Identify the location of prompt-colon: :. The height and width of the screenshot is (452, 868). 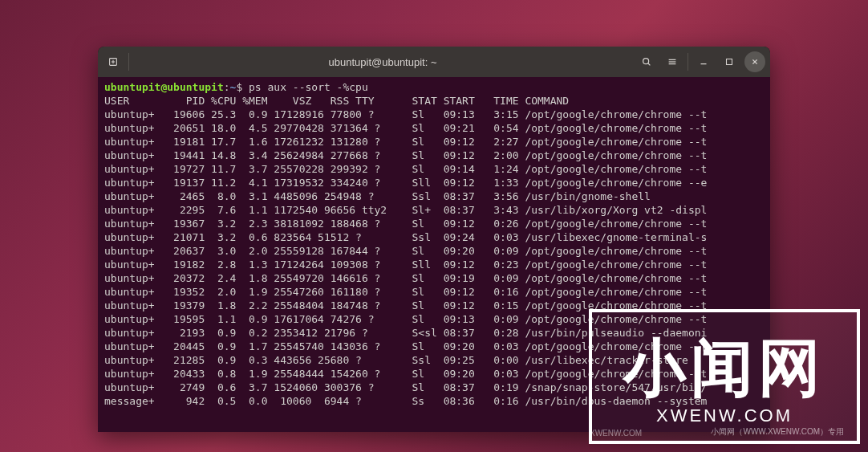
(227, 87).